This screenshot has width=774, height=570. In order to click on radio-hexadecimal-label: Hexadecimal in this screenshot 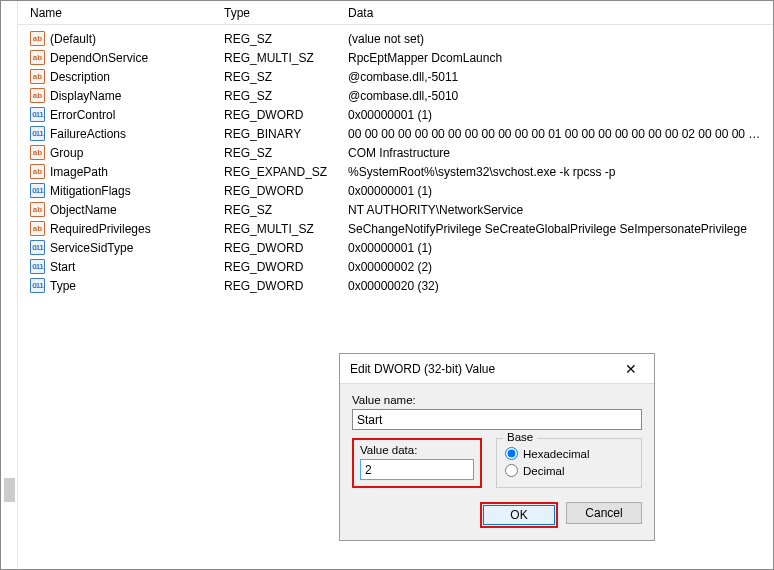, I will do `click(556, 454)`.